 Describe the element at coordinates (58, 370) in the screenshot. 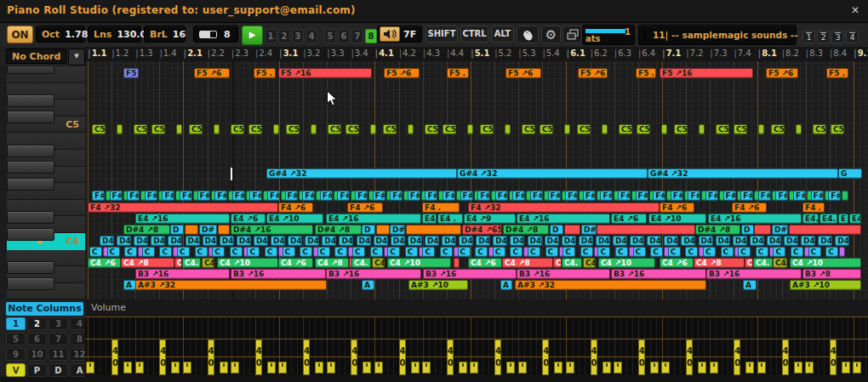

I see `mode-button-d: D` at that location.